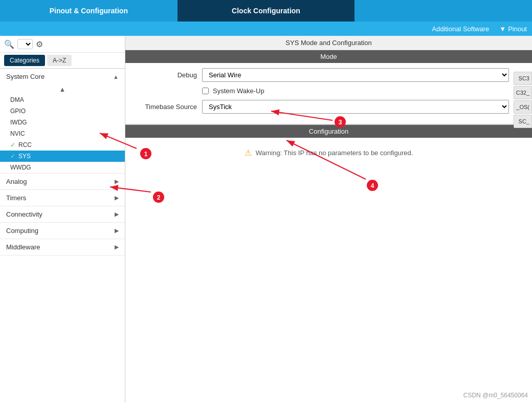 The height and width of the screenshot is (403, 532). Describe the element at coordinates (328, 43) in the screenshot. I see `panel-title: SYS Mode and Configuration` at that location.